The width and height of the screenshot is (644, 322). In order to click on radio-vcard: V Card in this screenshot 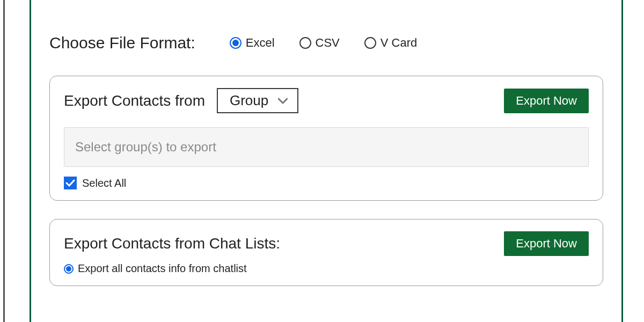, I will do `click(391, 43)`.